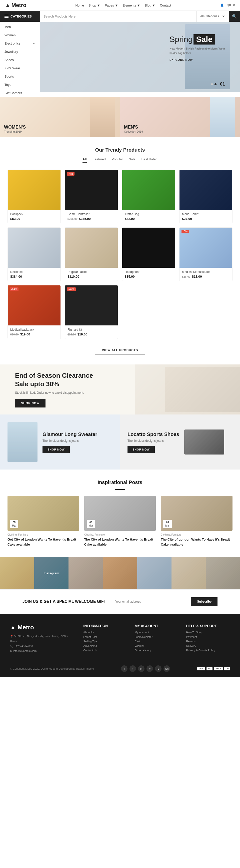  I want to click on footer-link: Order History, so click(157, 650).